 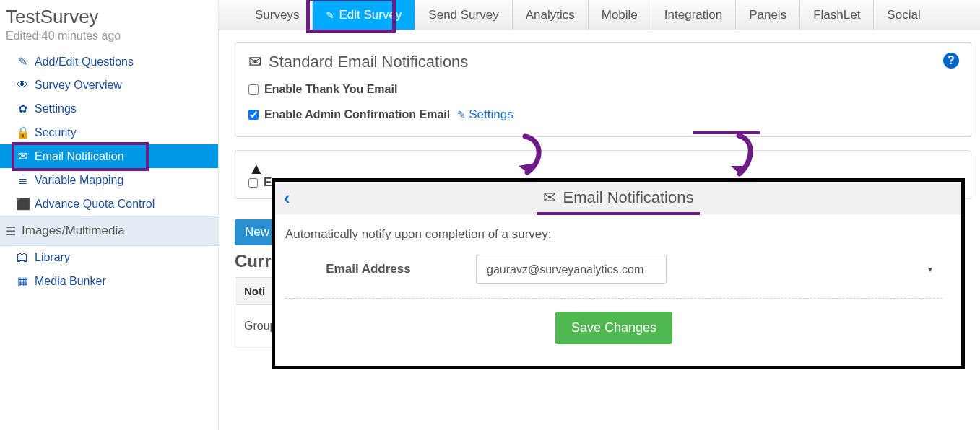 I want to click on survey-edited: Edited 40 minutes ago, so click(x=109, y=40).